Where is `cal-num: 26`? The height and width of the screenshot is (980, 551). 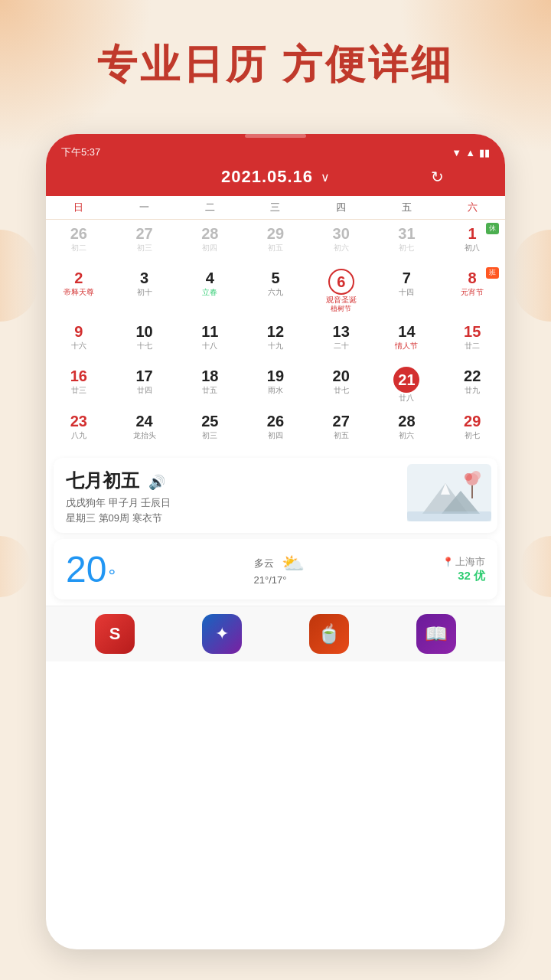
cal-num: 26 is located at coordinates (276, 421).